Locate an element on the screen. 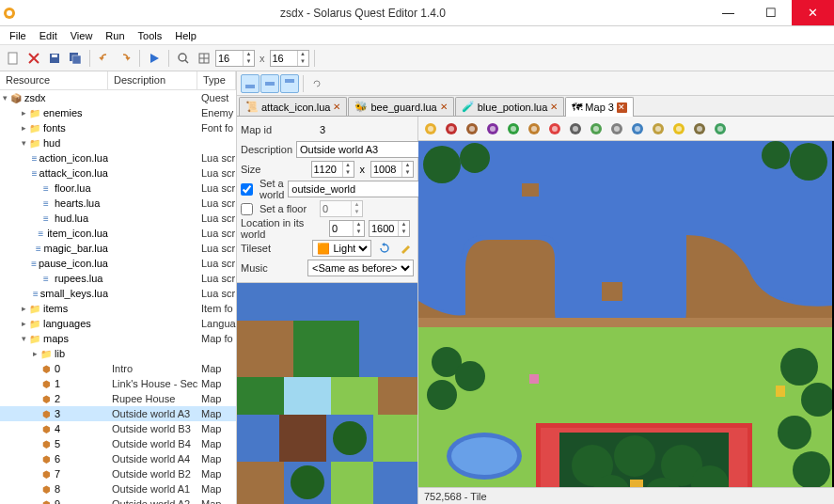  layer-low-button is located at coordinates (250, 84).